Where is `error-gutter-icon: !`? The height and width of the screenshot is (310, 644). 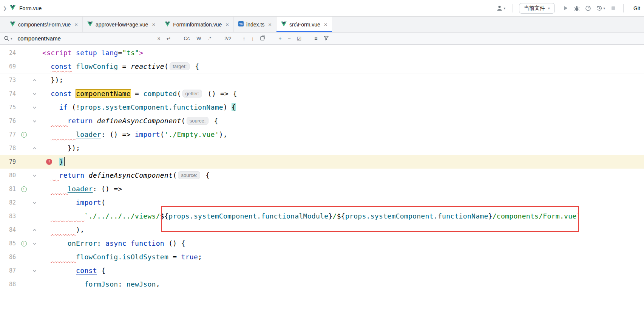
error-gutter-icon: ! is located at coordinates (49, 162).